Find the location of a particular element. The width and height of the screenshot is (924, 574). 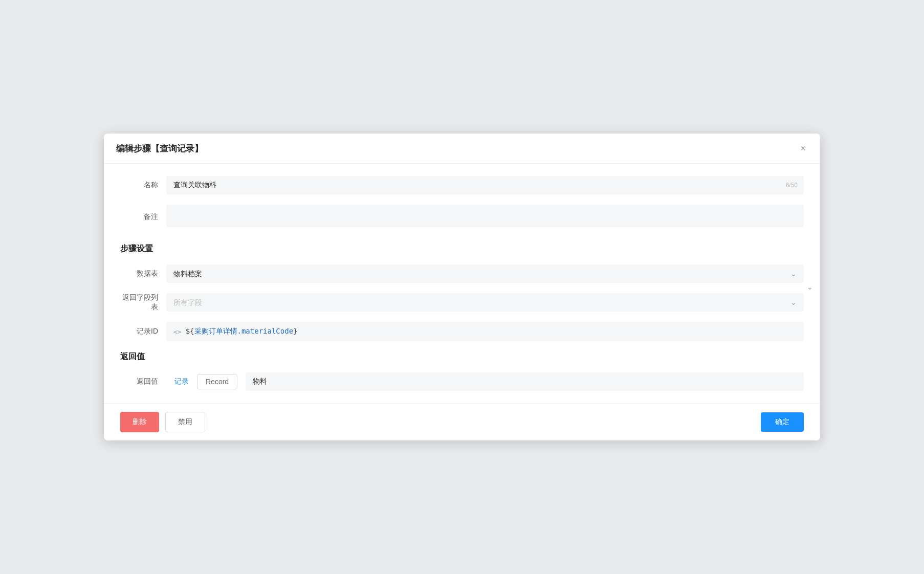

note-input is located at coordinates (485, 216).